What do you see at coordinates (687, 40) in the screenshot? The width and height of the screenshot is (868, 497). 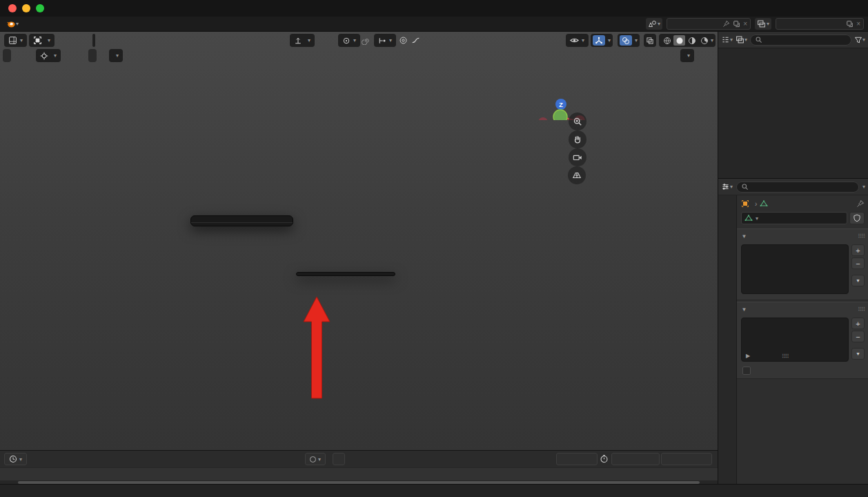 I see `shading-mode-group: ▾` at bounding box center [687, 40].